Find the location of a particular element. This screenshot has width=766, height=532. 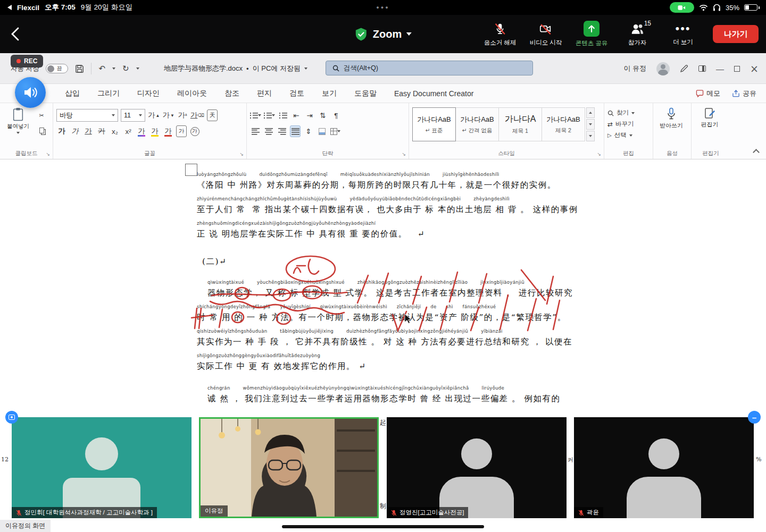

participants-button: 15 참가자 is located at coordinates (637, 34).